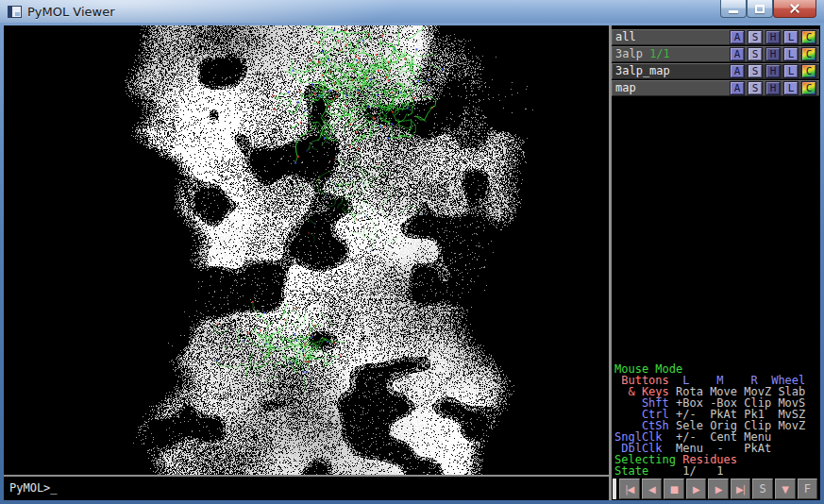 The height and width of the screenshot is (504, 824). I want to click on object-list: all A S H L C 3alp 1/1 A S H L C 3alp_ma…, so click(715, 62).